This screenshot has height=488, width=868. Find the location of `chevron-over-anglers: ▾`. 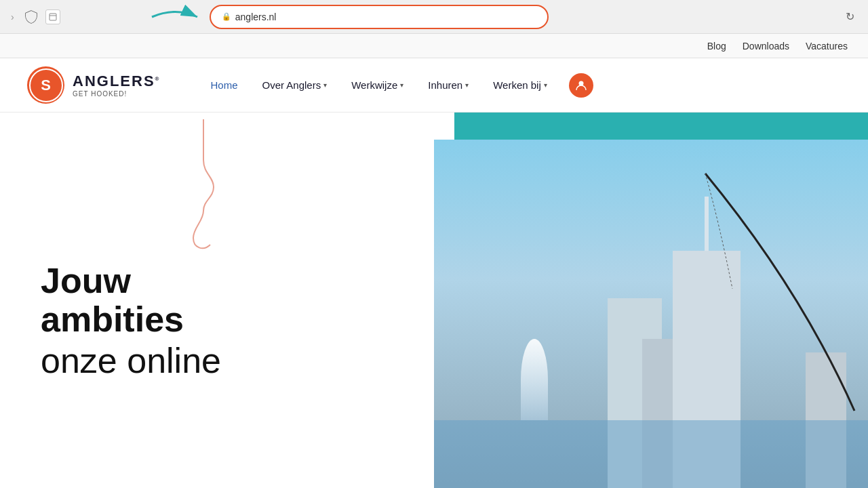

chevron-over-anglers: ▾ is located at coordinates (326, 85).